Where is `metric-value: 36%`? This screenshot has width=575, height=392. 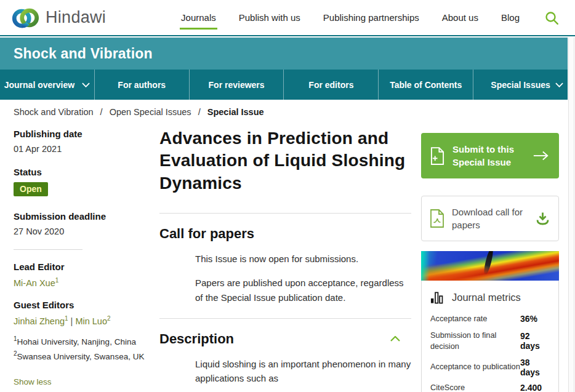 metric-value: 36% is located at coordinates (529, 319).